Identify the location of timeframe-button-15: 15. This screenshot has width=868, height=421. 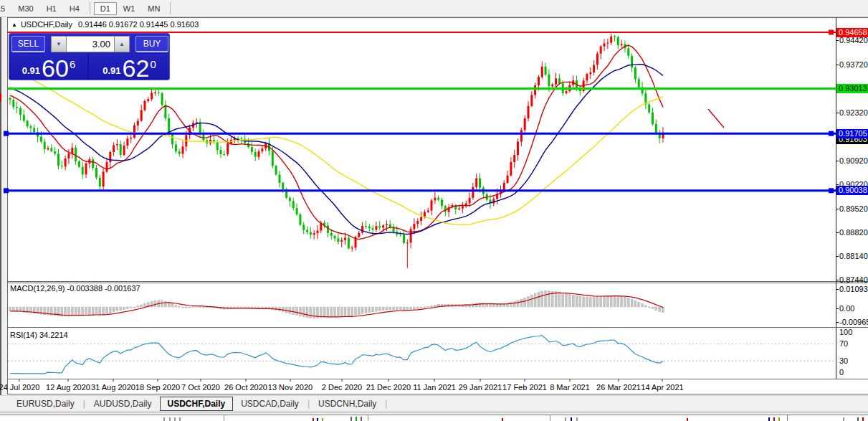
(6, 9).